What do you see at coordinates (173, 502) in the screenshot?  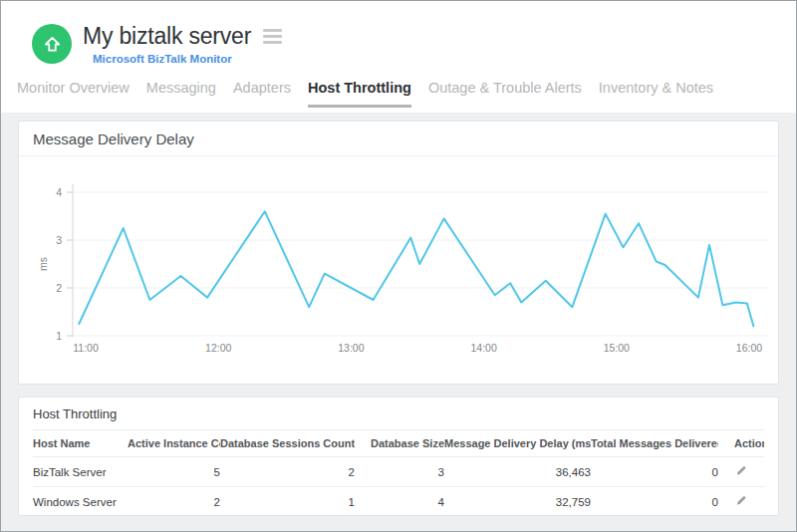 I see `cell-active-instance-count: 2` at bounding box center [173, 502].